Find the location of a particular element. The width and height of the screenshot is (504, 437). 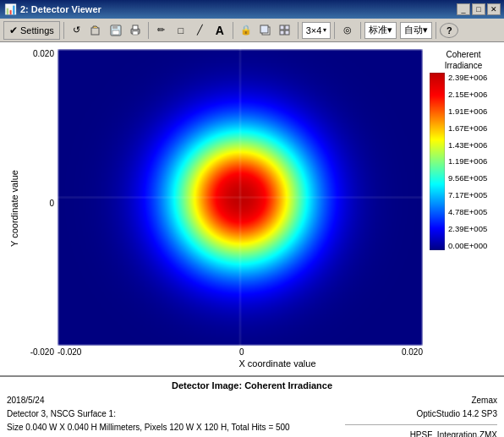

copy-tools: 🔒 is located at coordinates (266, 30).